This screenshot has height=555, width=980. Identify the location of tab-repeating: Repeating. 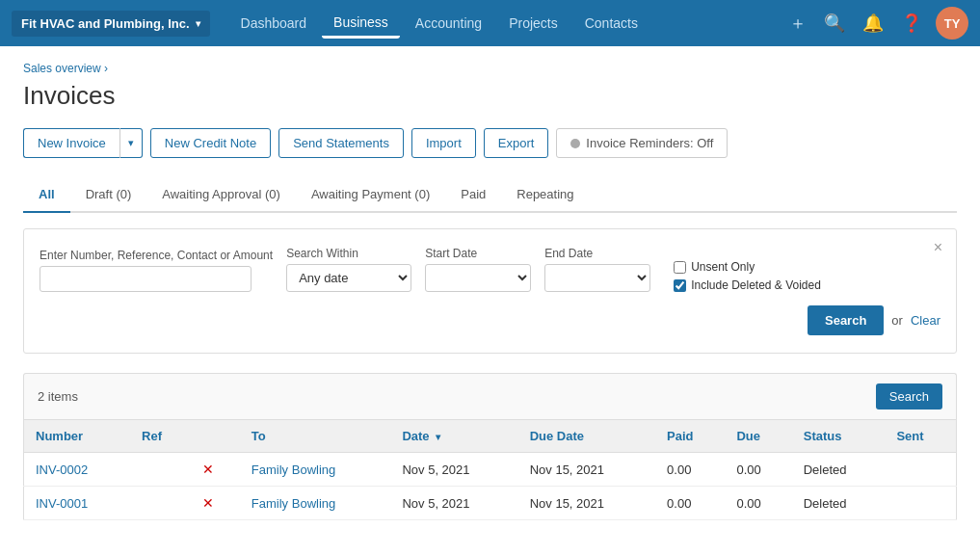
(545, 195).